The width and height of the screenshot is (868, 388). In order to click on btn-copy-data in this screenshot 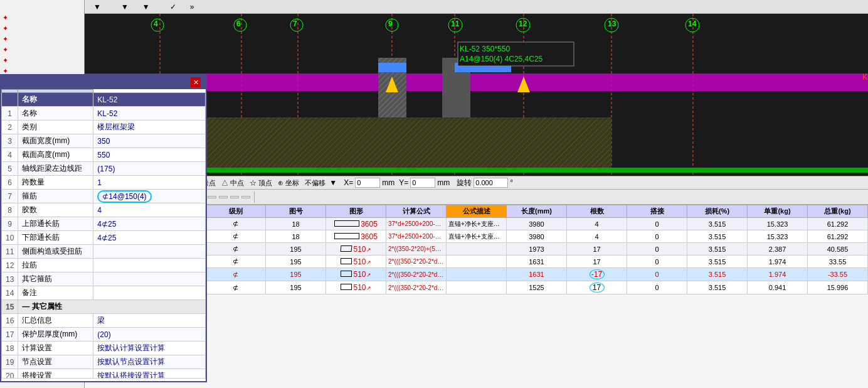, I will do `click(180, 7)`.